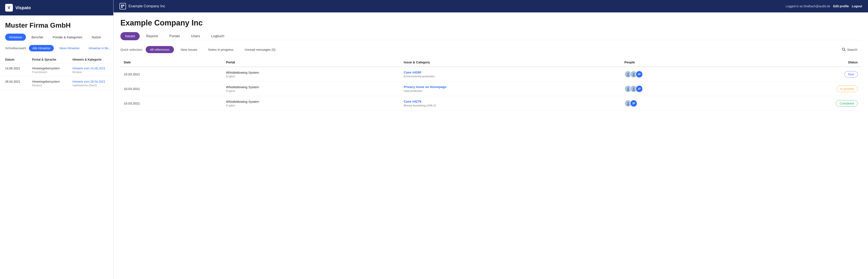 This screenshot has height=279, width=868. I want to click on cell-issue: Privacy Issue on Homepage Data protectio…, so click(511, 89).